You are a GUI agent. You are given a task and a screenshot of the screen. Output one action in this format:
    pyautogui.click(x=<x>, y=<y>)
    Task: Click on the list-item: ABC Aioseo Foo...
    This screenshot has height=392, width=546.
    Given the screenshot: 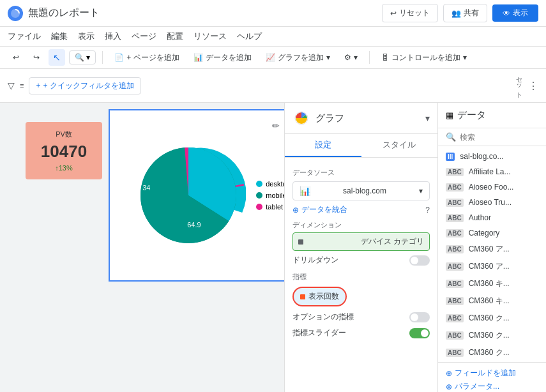 What is the action you would take?
    pyautogui.click(x=492, y=187)
    